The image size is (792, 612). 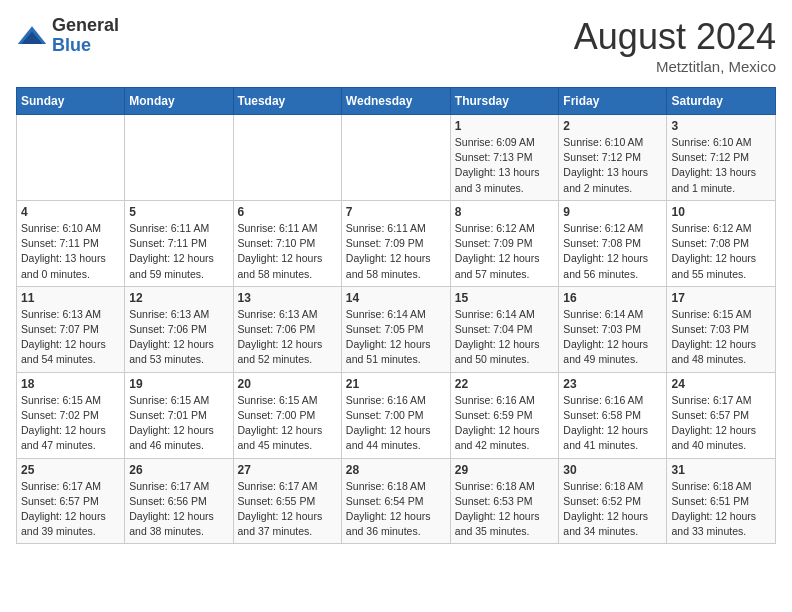 I want to click on weekday-header-monday: Monday, so click(x=179, y=102).